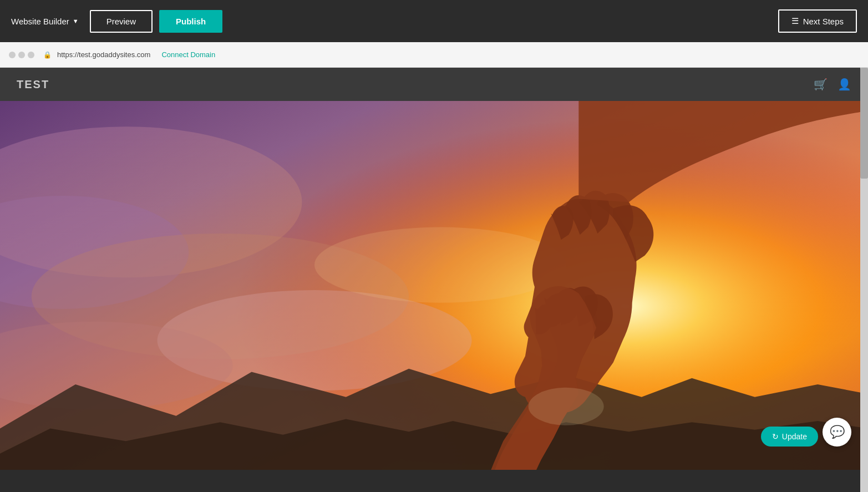 Image resolution: width=868 pixels, height=492 pixels. I want to click on brand-area: Website Builder ▼, so click(45, 21).